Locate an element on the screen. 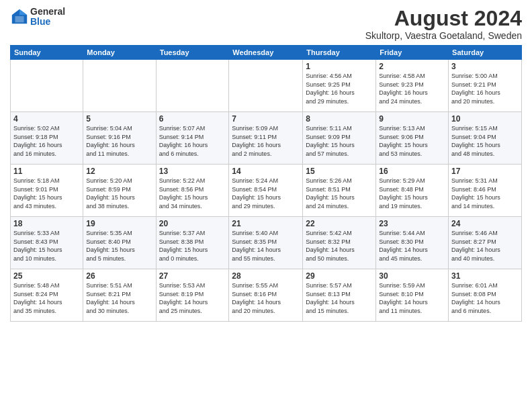  calendar-cell: 9Sunrise: 5:13 AM Sunset: 9:06 PM Daylig… is located at coordinates (412, 138).